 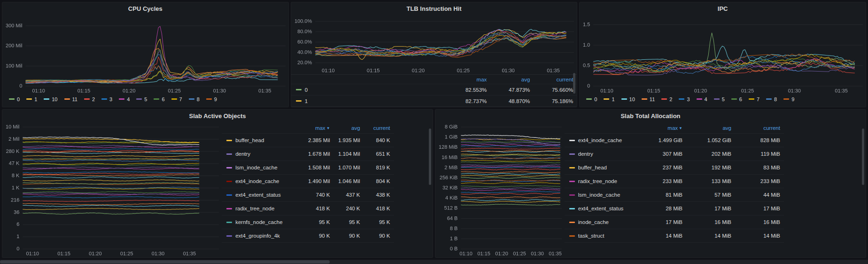 What do you see at coordinates (112, 190) in the screenshot?
I see `slab-active-objects-chart` at bounding box center [112, 190].